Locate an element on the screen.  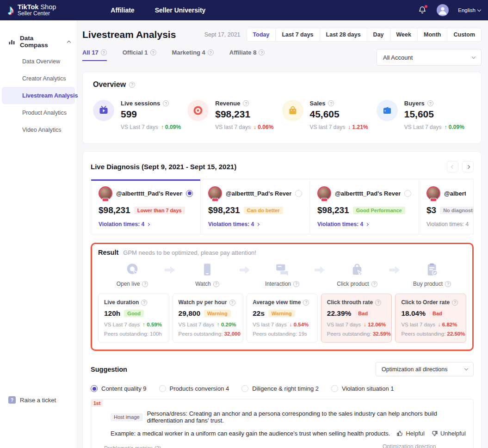
radio-violation-situation: Violation situation 1 is located at coordinates (363, 388).